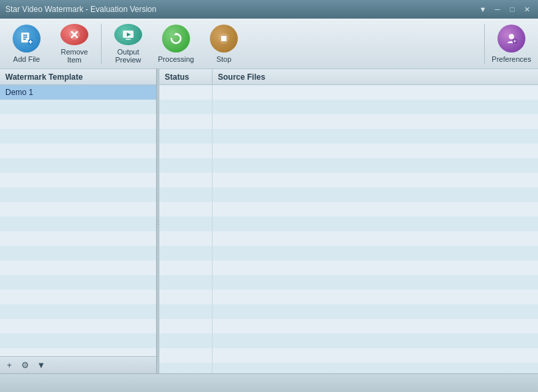  Describe the element at coordinates (9, 365) in the screenshot. I see `add-template-button: +` at that location.